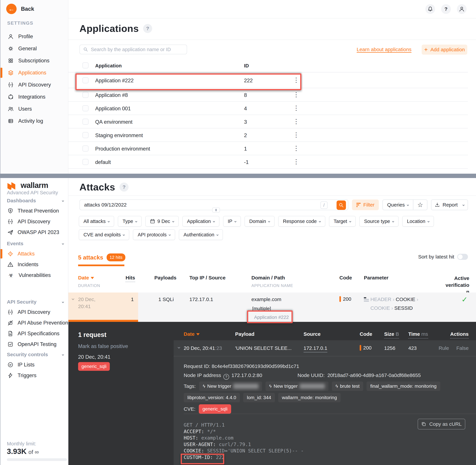 The width and height of the screenshot is (476, 465). What do you see at coordinates (35, 264) in the screenshot?
I see `sidebar-item-incidents: Incidents` at bounding box center [35, 264].